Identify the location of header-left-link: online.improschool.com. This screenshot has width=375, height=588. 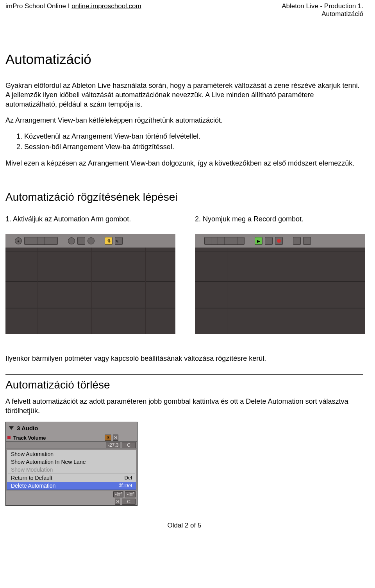
(106, 6).